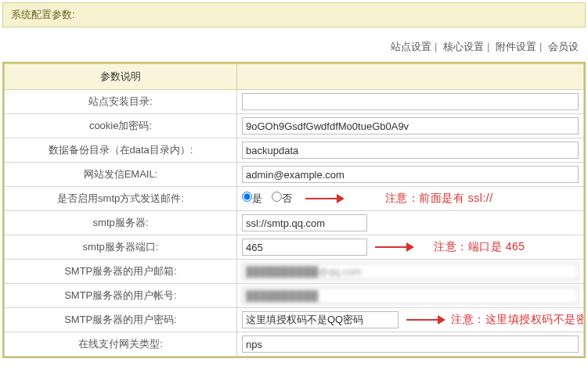 This screenshot has height=391, width=588. What do you see at coordinates (305, 247) in the screenshot?
I see `input-smtp-port` at bounding box center [305, 247].